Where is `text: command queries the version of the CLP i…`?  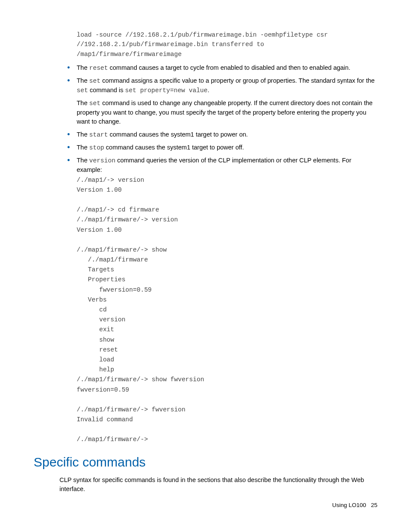
text: command queries the version of the CLP i… is located at coordinates (214, 165).